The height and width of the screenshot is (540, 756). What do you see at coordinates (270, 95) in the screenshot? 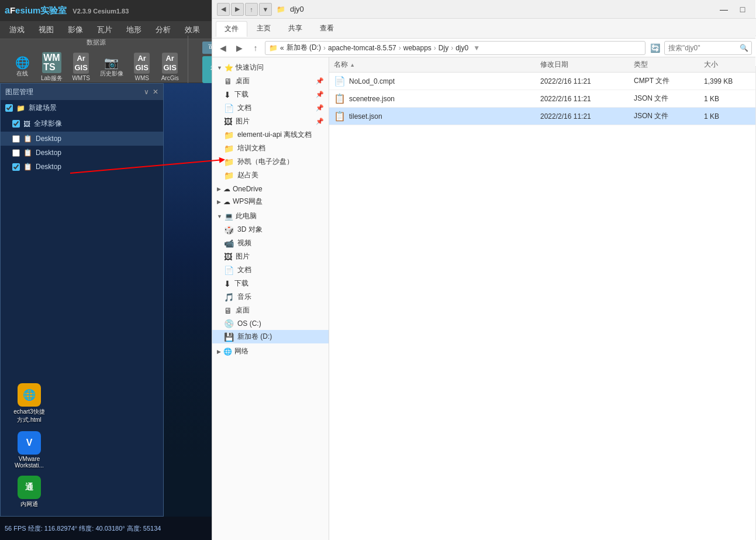
I see `nav-download1: ⬇ 下载 📌` at bounding box center [270, 95].